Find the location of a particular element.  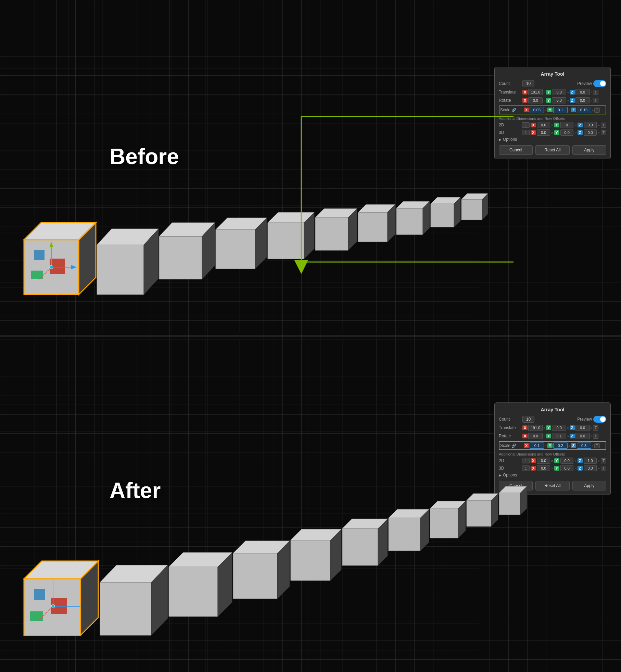

btn-row-after: Cancel Reset All Apply is located at coordinates (553, 486).